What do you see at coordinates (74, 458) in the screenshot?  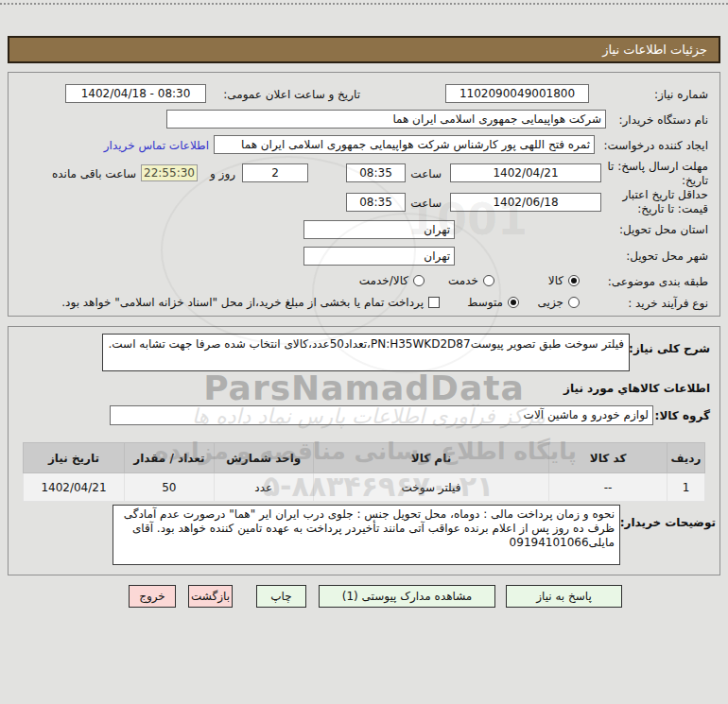 I see `col-need-date: تاریخ نیاز` at bounding box center [74, 458].